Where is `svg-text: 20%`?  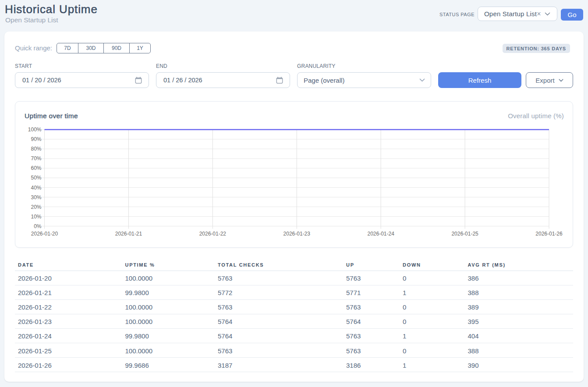 svg-text: 20% is located at coordinates (36, 207).